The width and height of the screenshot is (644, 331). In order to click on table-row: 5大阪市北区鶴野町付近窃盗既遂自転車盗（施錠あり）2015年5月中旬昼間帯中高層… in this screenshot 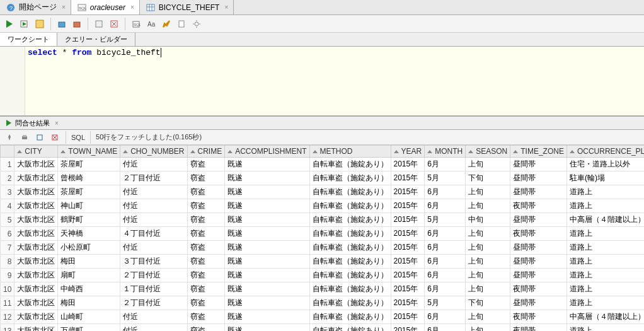, I will do `click(323, 220)`.